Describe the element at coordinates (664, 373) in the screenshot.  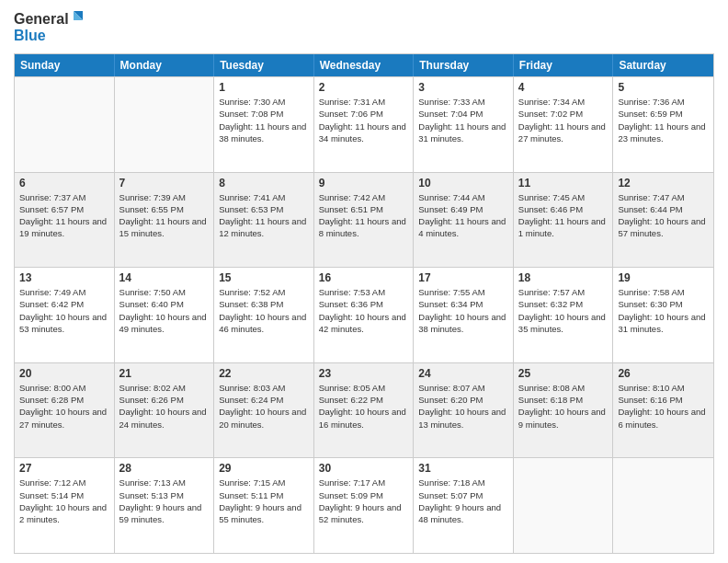
I see `cell-day-number: 26` at that location.